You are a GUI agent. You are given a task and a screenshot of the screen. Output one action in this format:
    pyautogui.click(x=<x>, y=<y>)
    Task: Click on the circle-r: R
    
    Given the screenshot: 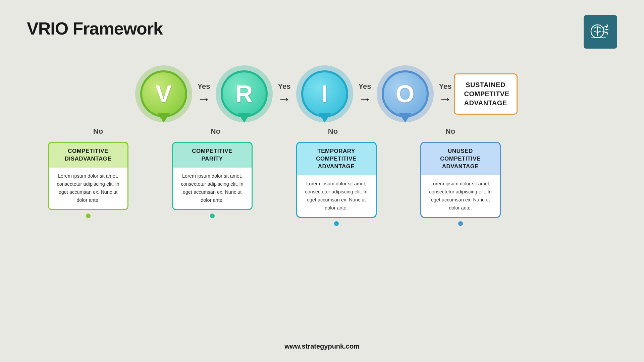 What is the action you would take?
    pyautogui.click(x=244, y=94)
    